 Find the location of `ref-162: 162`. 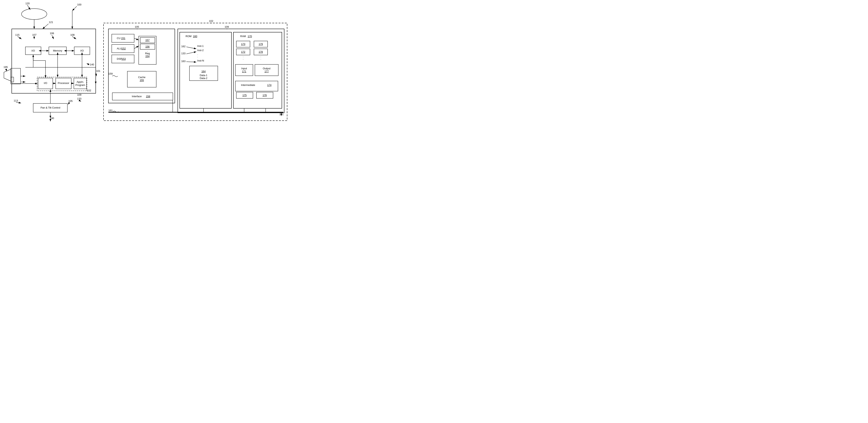

ref-162: 162 is located at coordinates (183, 46).